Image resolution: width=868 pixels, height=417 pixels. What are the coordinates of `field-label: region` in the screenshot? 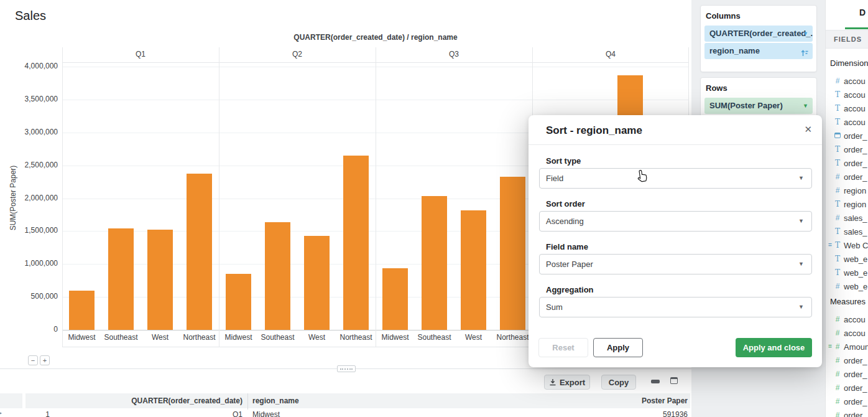 It's located at (855, 190).